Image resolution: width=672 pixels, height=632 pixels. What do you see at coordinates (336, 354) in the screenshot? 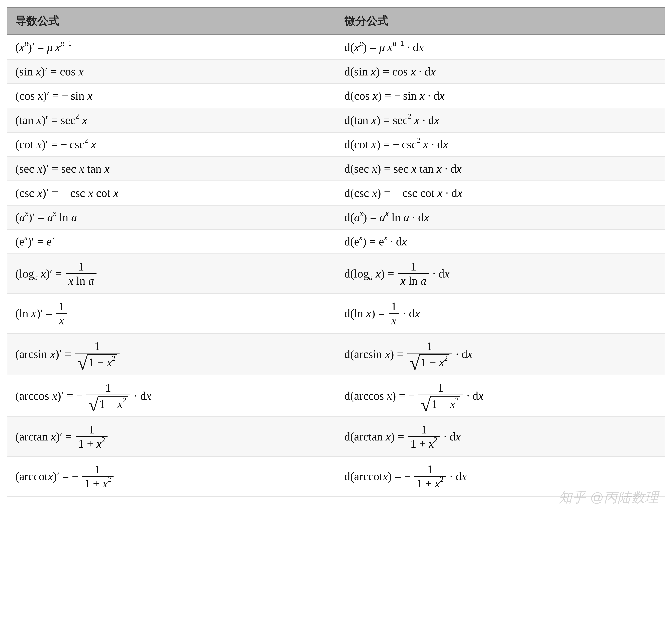
I see `table-row: (arcsin x)′ = 1√1 − x2d(arcsin x) = 1√1 …` at bounding box center [336, 354].